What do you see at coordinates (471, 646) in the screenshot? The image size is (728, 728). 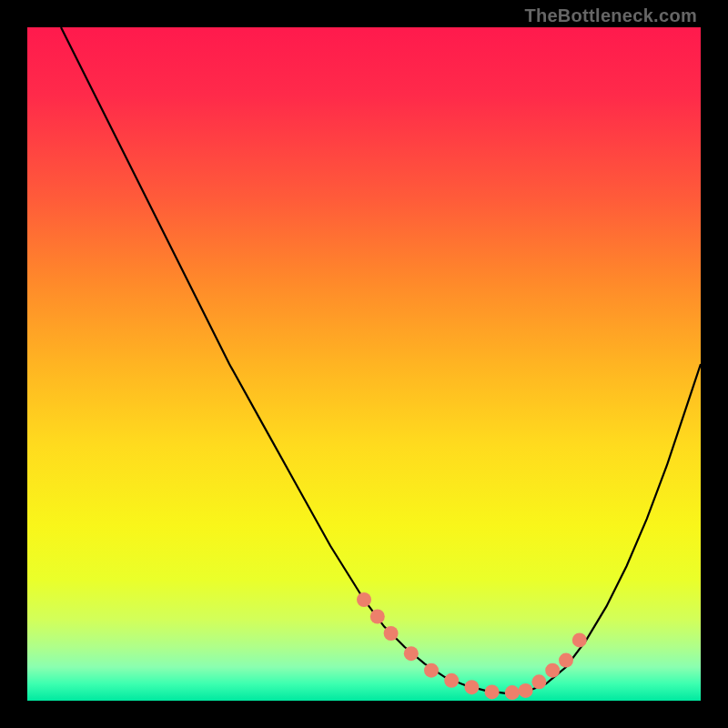 I see `highlight-markers` at bounding box center [471, 646].